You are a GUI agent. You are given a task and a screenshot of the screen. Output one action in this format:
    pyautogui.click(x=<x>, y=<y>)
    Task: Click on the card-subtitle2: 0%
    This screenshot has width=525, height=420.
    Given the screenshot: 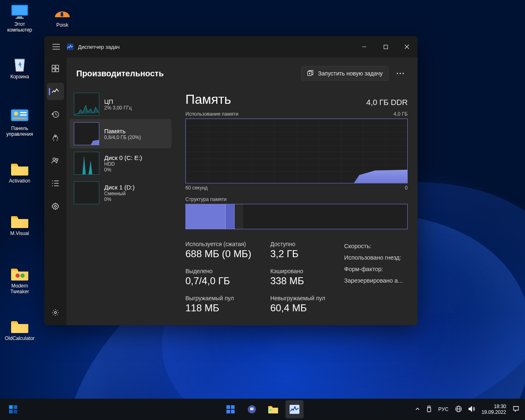 What is the action you would take?
    pyautogui.click(x=119, y=199)
    